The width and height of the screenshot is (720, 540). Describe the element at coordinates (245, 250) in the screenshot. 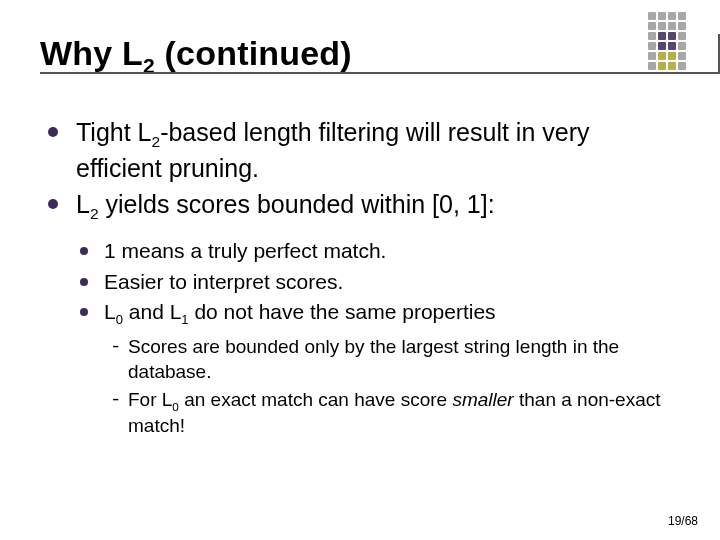

I see `text: 1 means a truly perfect match.` at that location.